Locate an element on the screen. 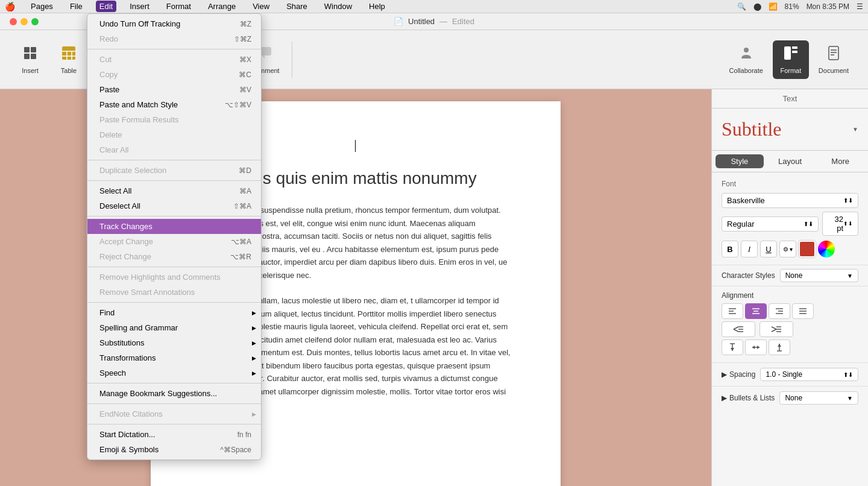  spacing-expand-icon: ▶ is located at coordinates (725, 374).